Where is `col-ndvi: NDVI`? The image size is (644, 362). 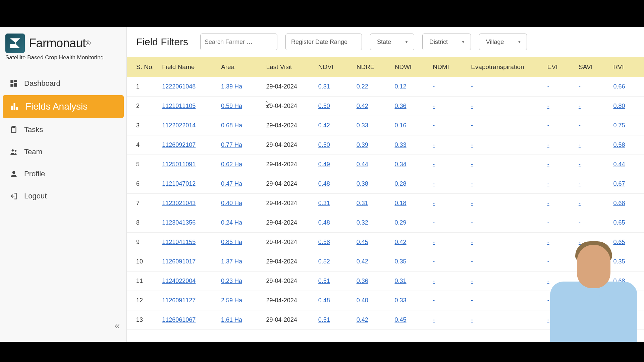 col-ndvi: NDVI is located at coordinates (333, 67).